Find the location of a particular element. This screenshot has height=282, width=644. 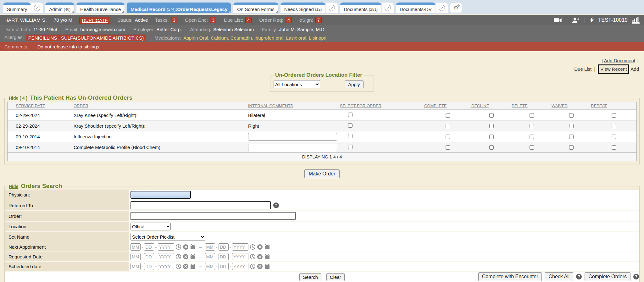

medication-link: Aspirin Oral is located at coordinates (196, 38).